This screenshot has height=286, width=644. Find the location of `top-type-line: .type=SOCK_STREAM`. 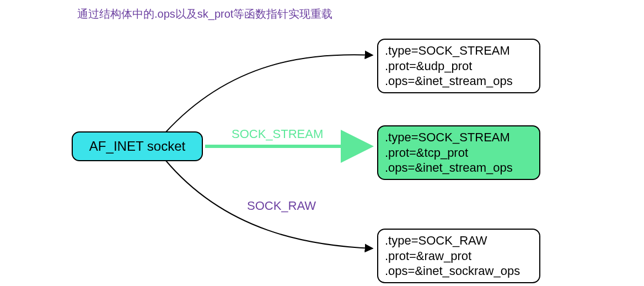

top-type-line: .type=SOCK_STREAM is located at coordinates (459, 51).